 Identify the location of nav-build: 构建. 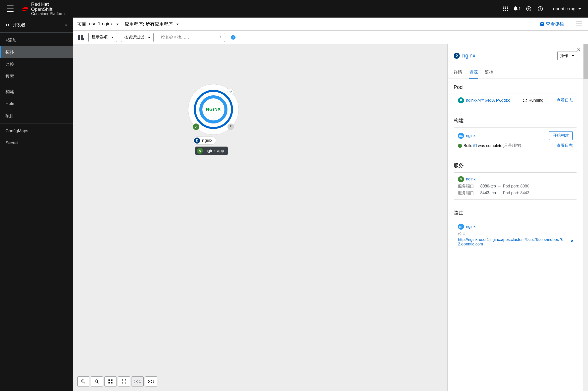
(36, 92).